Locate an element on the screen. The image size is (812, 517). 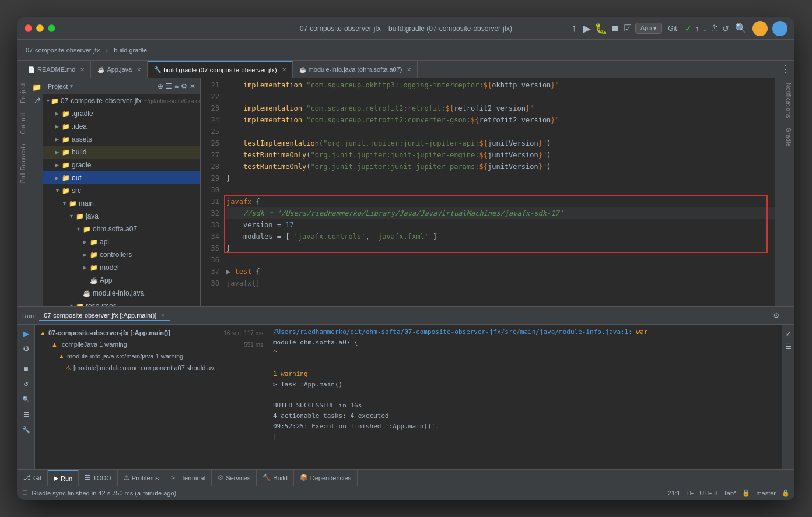
tree-action-3: ≡ is located at coordinates (176, 86).